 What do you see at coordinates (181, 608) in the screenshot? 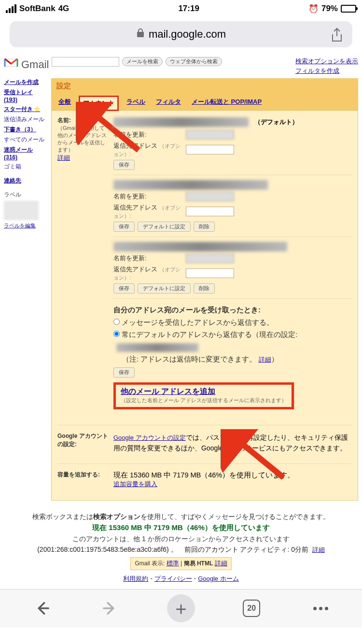
I see `safari-bottom-nav: ＋ 20` at bounding box center [181, 608].